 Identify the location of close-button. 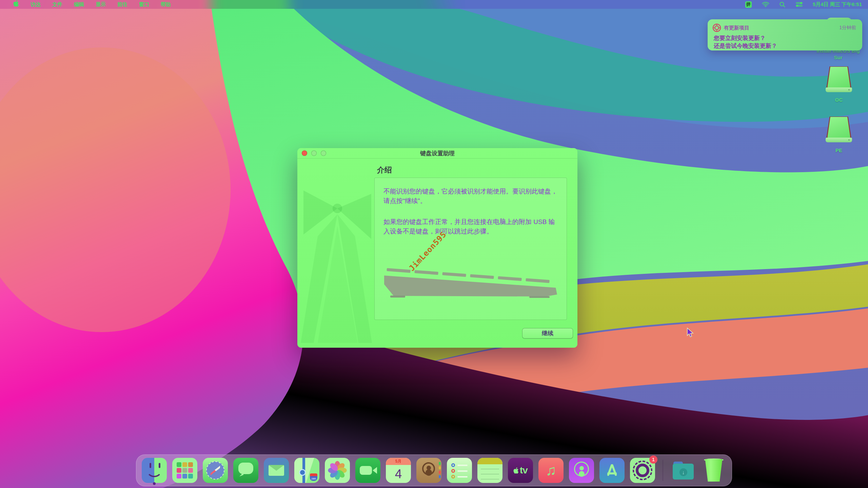
(304, 153).